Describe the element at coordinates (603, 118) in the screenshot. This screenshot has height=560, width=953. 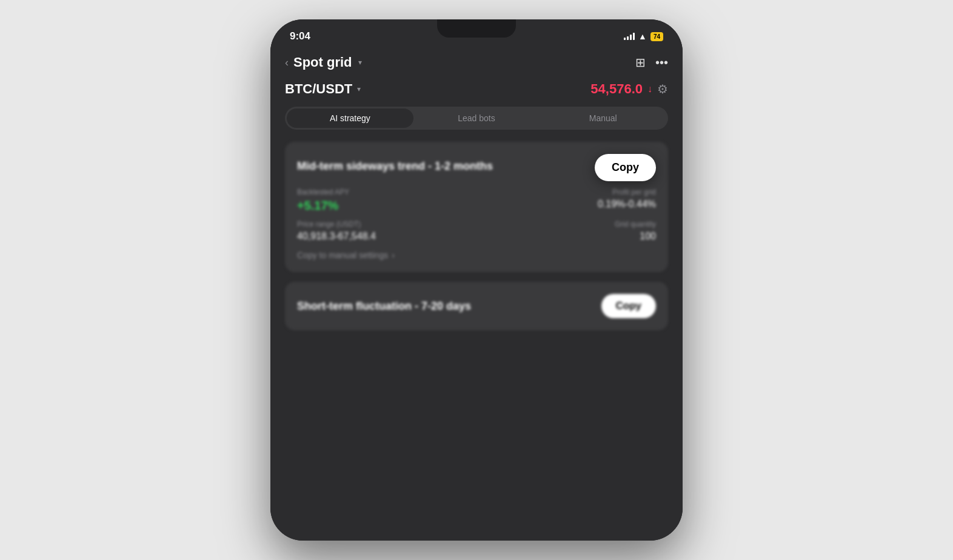
I see `tab-manual: Manual` at that location.